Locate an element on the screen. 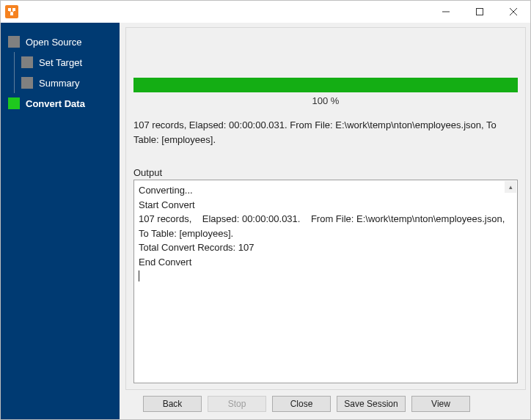  progress-bar is located at coordinates (326, 85).